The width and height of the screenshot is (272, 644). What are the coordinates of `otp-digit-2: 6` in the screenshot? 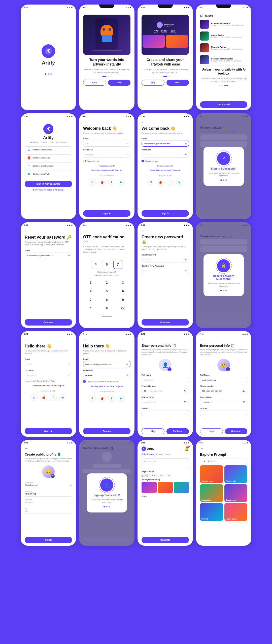 It's located at (107, 264).